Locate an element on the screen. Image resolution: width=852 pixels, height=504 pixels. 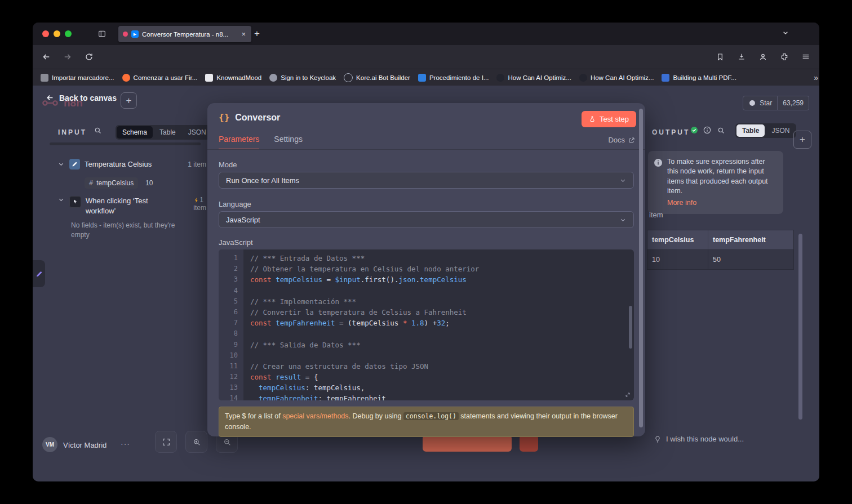
bookmark-label: KnowmadMood is located at coordinates (239, 78).